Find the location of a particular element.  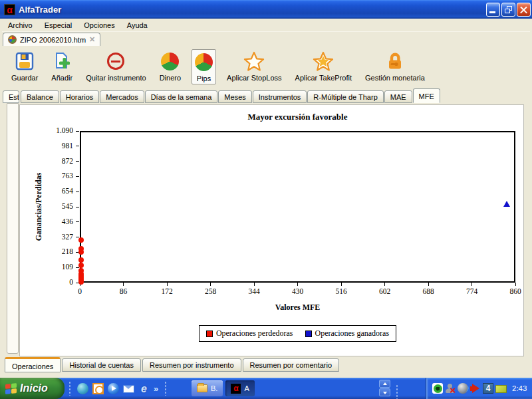

y-tick-label: 218 is located at coordinates (56, 251).